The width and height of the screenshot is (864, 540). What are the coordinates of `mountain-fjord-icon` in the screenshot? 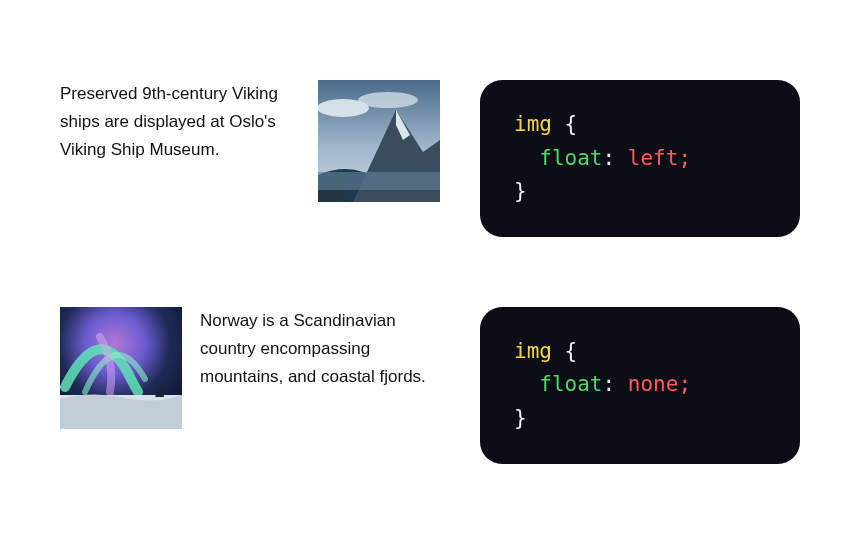 It's located at (379, 141).